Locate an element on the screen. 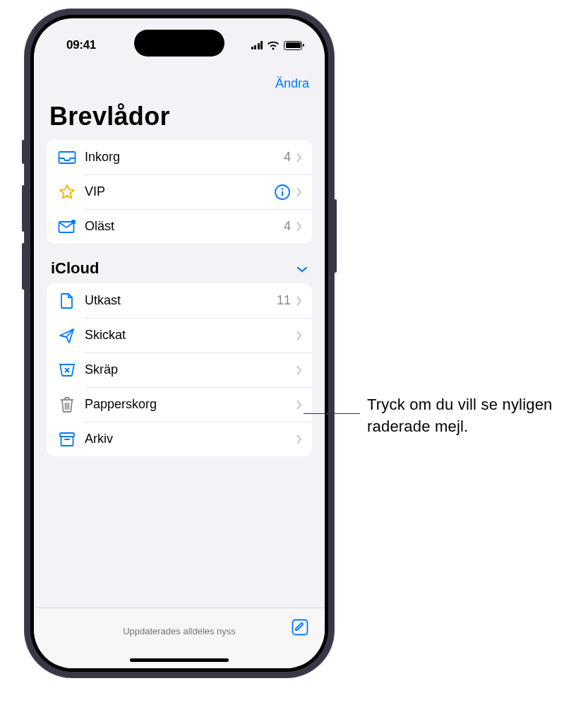  folder-row-junk: Skräp is located at coordinates (179, 370).